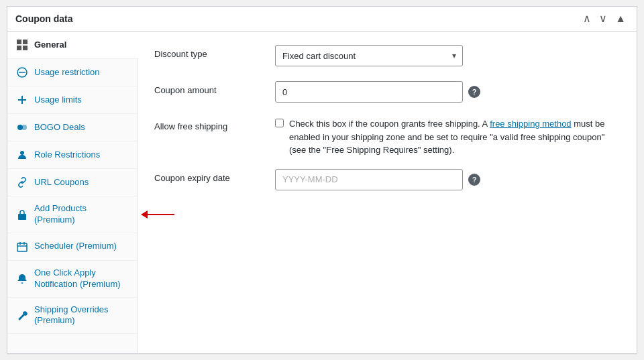  What do you see at coordinates (158, 215) in the screenshot?
I see `red-arrow` at bounding box center [158, 215].